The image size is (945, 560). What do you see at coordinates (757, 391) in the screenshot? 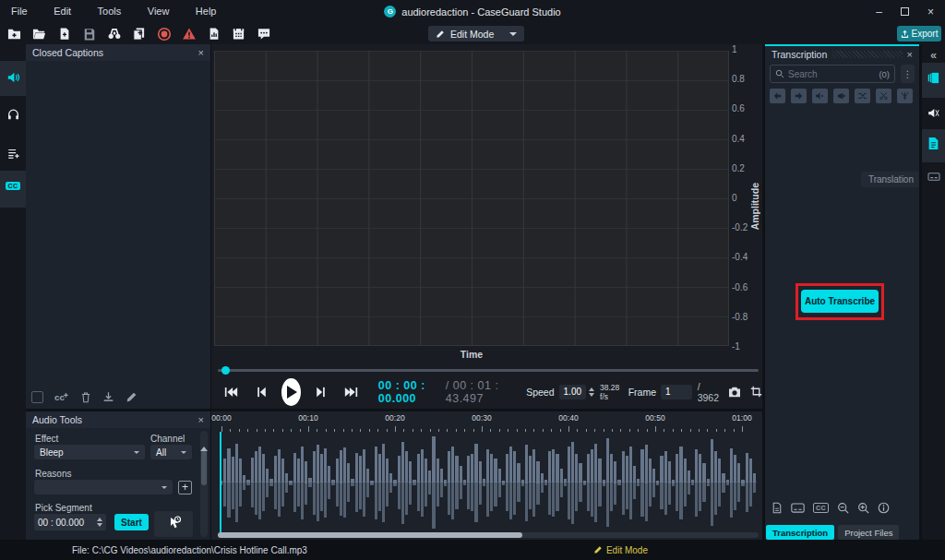
I see `crop-button` at bounding box center [757, 391].